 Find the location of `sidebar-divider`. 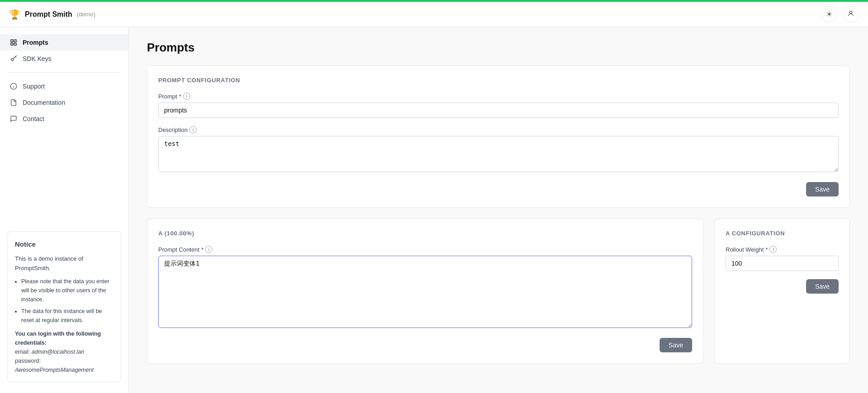

sidebar-divider is located at coordinates (64, 72).